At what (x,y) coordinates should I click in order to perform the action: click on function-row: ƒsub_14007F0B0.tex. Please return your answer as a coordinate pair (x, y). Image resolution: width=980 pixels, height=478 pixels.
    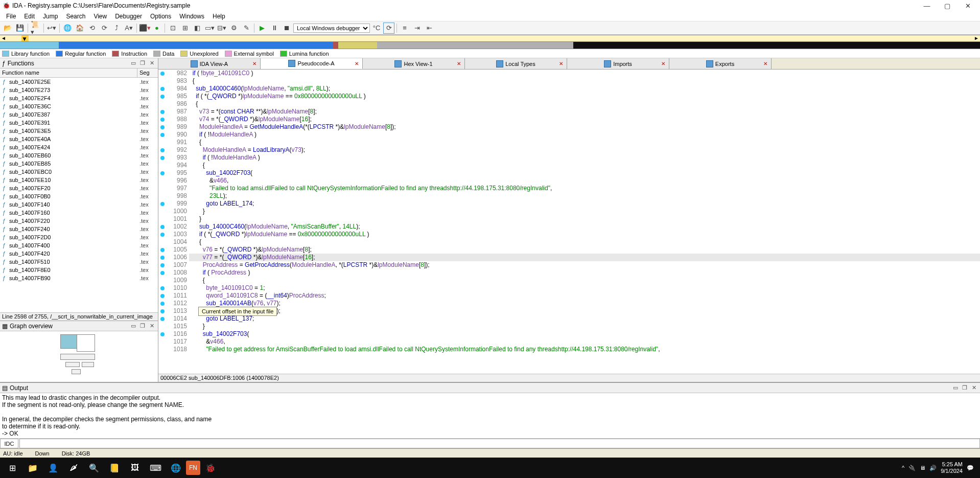
    Looking at the image, I should click on (79, 196).